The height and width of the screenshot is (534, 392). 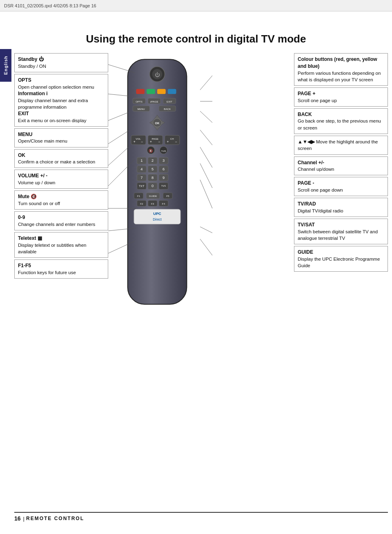 I want to click on remote-svg: ⏻ OPTS i/PAGE EXIT MENU BACK OK VOL, so click(x=157, y=182).